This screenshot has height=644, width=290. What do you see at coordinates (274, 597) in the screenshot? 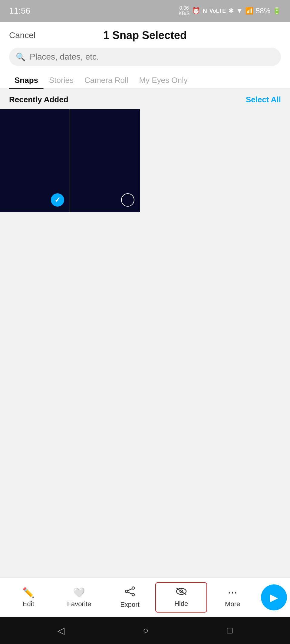
I see `send-icon: ▶` at bounding box center [274, 597].